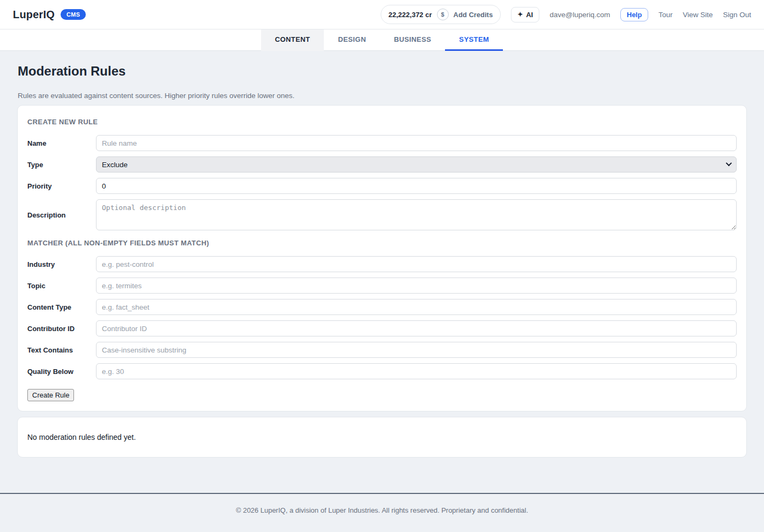  Describe the element at coordinates (382, 350) in the screenshot. I see `form-row-text-contains: Text Contains` at that location.